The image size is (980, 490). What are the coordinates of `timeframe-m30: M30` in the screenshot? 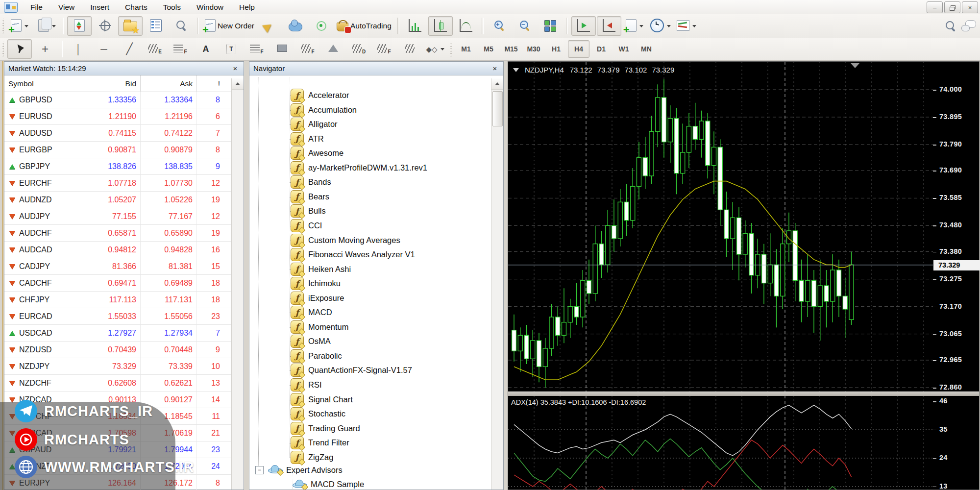 It's located at (534, 49).